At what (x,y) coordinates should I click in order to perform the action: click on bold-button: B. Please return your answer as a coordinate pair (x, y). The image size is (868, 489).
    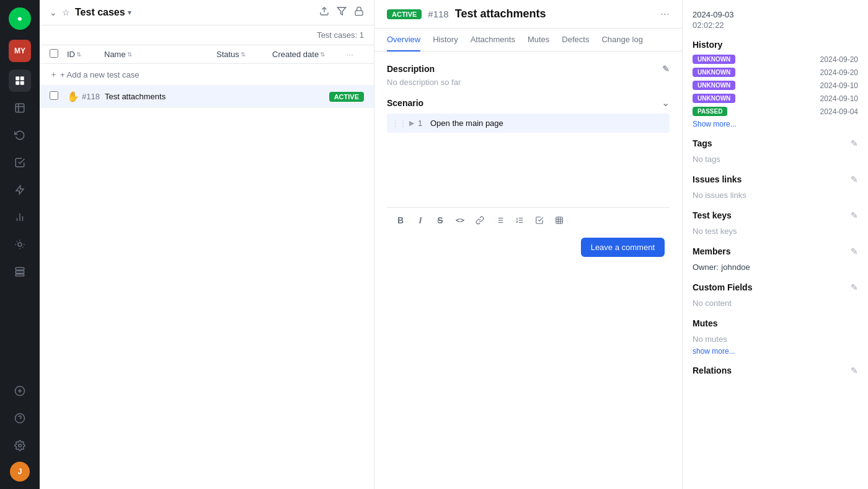
    Looking at the image, I should click on (401, 220).